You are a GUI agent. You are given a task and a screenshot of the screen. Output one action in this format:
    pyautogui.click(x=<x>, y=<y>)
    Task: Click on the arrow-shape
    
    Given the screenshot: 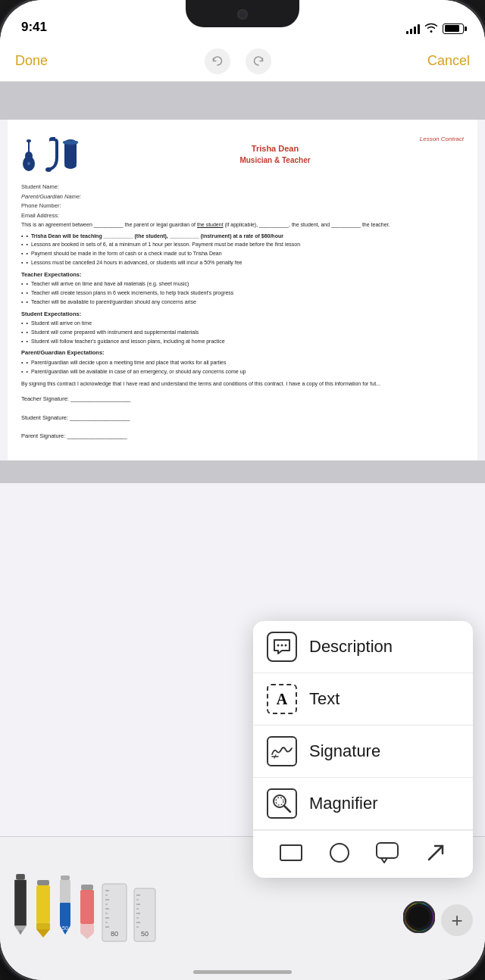 What is the action you would take?
    pyautogui.click(x=436, y=854)
    